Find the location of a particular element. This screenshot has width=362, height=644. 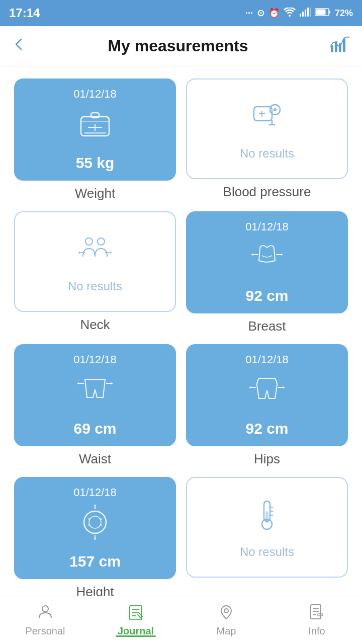

blood-pressure-icon is located at coordinates (267, 120).